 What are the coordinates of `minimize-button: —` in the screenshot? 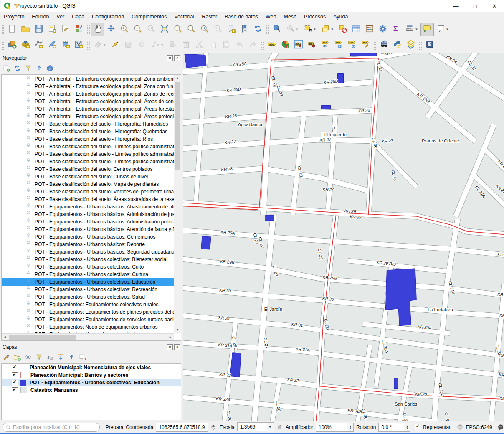 It's located at (456, 6).